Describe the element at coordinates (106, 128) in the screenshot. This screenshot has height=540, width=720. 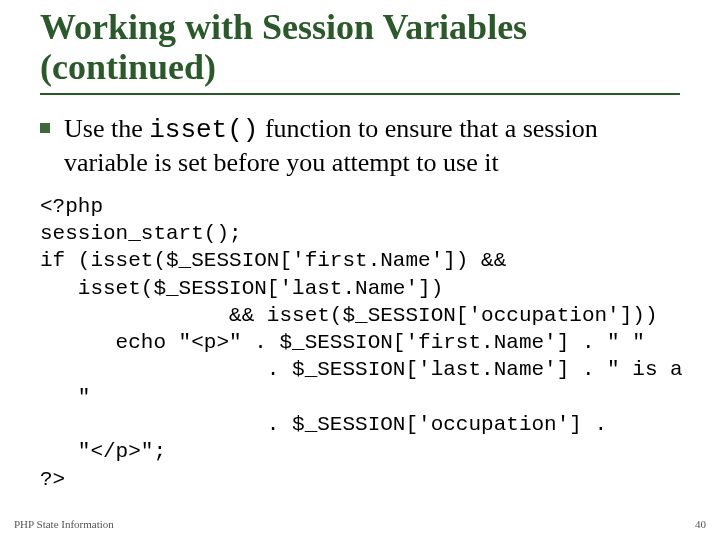
I see `bullet-text-pre: Use the` at that location.